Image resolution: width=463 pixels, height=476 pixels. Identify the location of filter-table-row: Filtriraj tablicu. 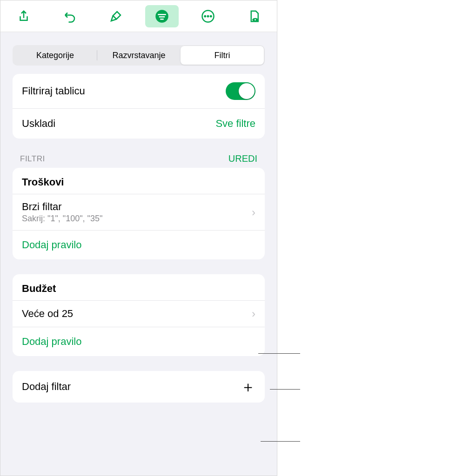
(139, 91).